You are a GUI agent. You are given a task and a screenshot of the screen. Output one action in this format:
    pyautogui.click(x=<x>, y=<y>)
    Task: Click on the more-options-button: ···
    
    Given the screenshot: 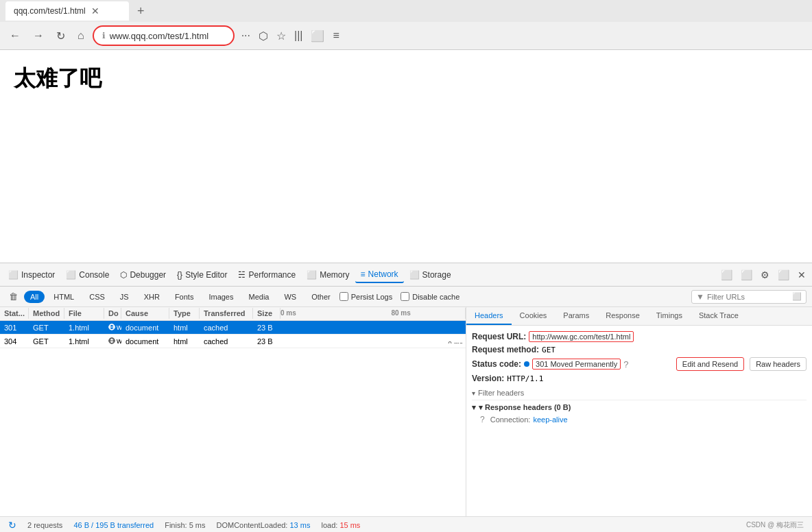 What is the action you would take?
    pyautogui.click(x=246, y=36)
    